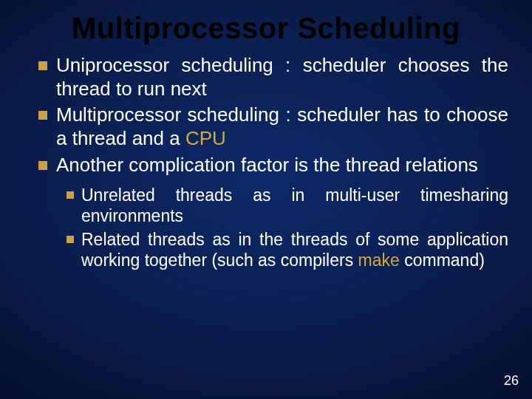 Image resolution: width=532 pixels, height=399 pixels. I want to click on sub-bullet-text: Unrelated threads as in multi-user times…, so click(295, 205).